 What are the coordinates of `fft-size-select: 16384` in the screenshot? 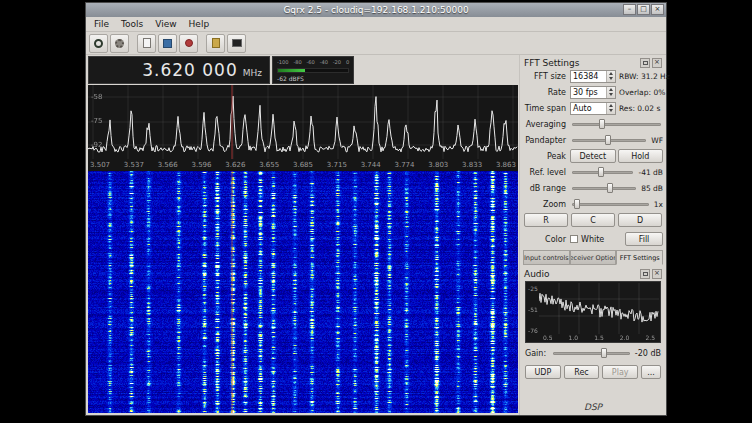 It's located at (593, 76).